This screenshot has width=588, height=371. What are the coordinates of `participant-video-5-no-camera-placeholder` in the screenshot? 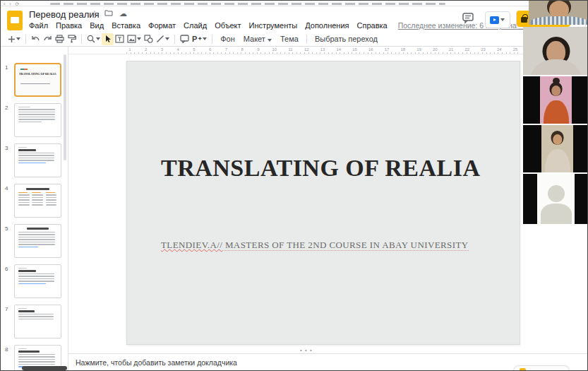 It's located at (556, 199).